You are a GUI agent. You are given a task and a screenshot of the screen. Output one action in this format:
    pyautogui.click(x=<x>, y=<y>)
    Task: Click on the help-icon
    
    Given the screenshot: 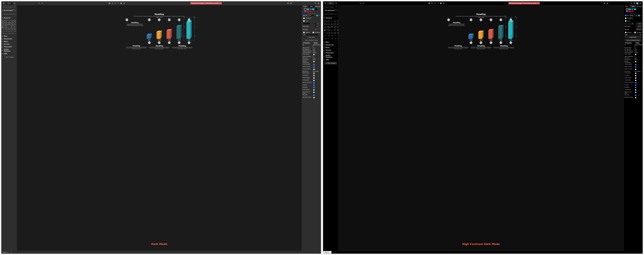 What is the action you would take?
    pyautogui.click(x=14, y=11)
    